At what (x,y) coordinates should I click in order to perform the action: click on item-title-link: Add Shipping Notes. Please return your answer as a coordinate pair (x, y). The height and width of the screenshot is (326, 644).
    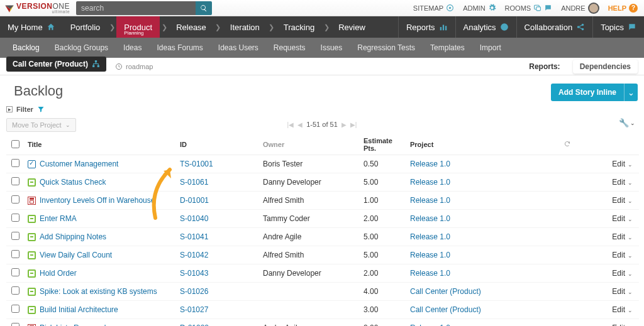
    Looking at the image, I should click on (73, 237).